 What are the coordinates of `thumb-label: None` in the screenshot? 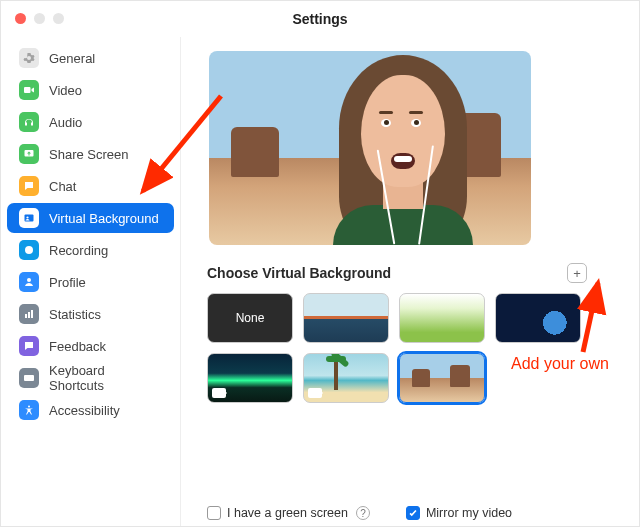 It's located at (250, 318).